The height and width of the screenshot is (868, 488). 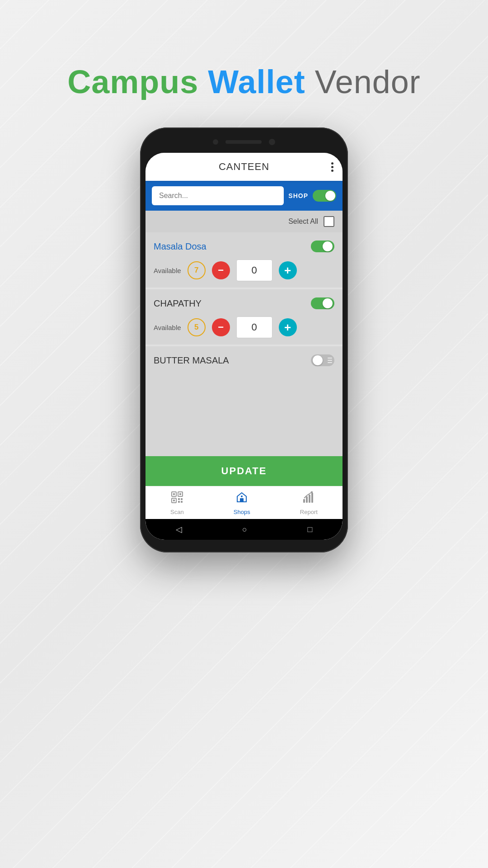 What do you see at coordinates (245, 530) in the screenshot?
I see `home-button: ○` at bounding box center [245, 530].